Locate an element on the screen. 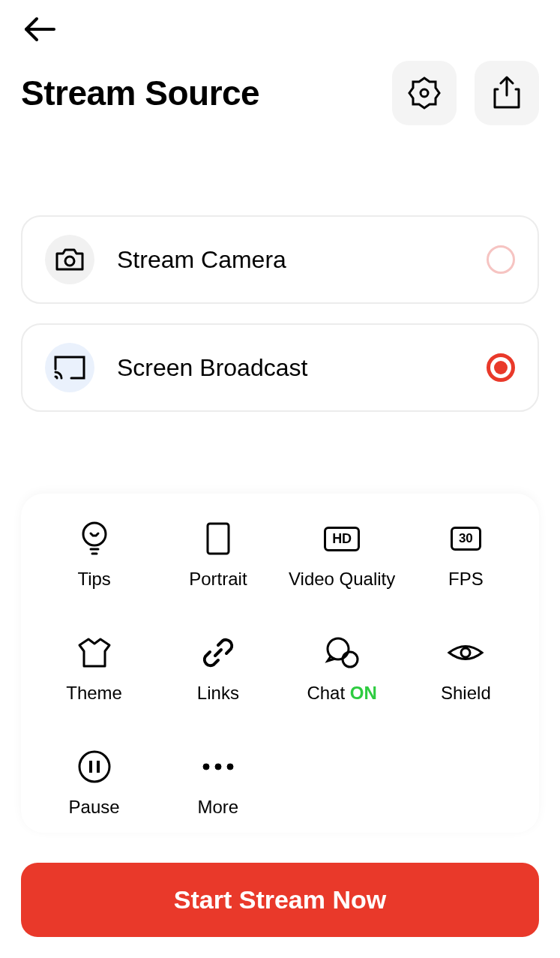 The width and height of the screenshot is (560, 958). option-pause: Pause is located at coordinates (94, 783).